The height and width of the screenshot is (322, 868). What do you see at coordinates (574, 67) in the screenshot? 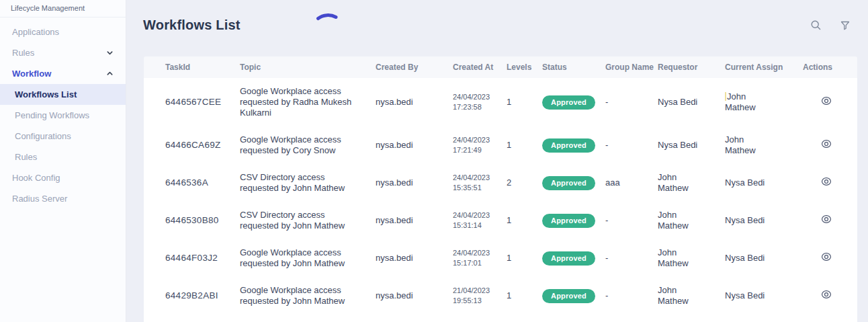
I see `column-header: Status` at bounding box center [574, 67].